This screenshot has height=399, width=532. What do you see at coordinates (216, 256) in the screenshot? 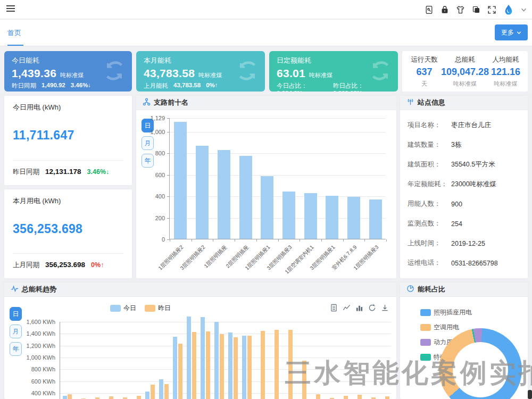
I see `branch-x-label: 1层照明插座` at bounding box center [216, 256].